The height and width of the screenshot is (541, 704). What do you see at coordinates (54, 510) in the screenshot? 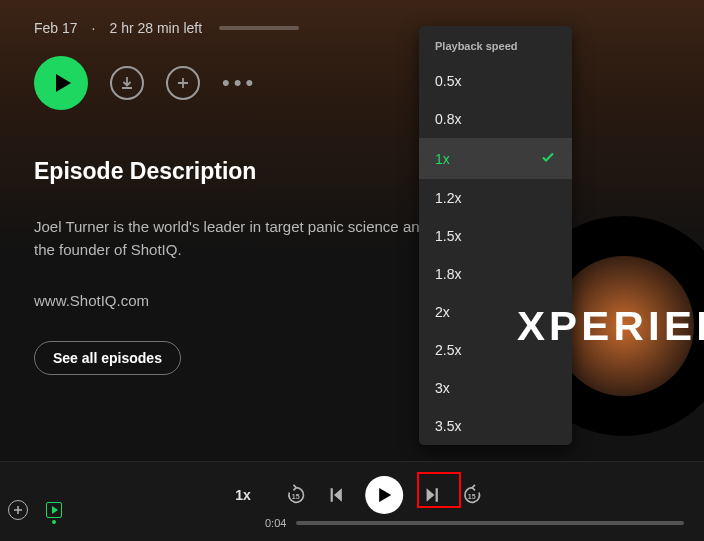
I see `now-playing-view-button` at bounding box center [54, 510].